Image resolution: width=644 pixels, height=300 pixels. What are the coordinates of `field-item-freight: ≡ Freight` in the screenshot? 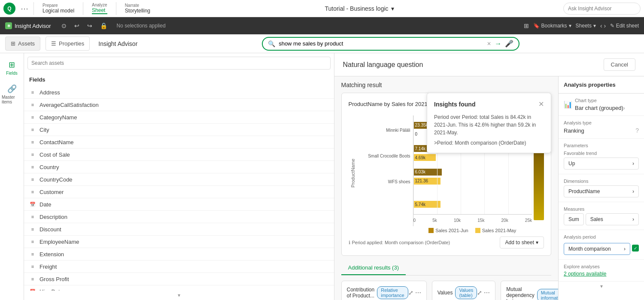 It's located at (179, 267).